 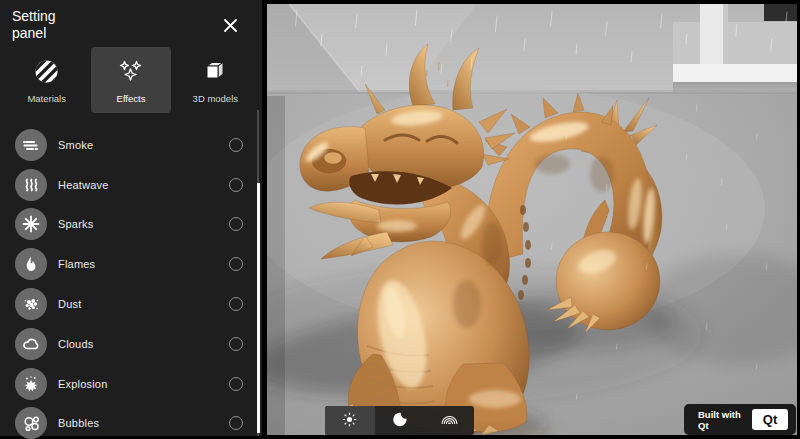 I want to click on list-item-label: Flames, so click(x=144, y=264).